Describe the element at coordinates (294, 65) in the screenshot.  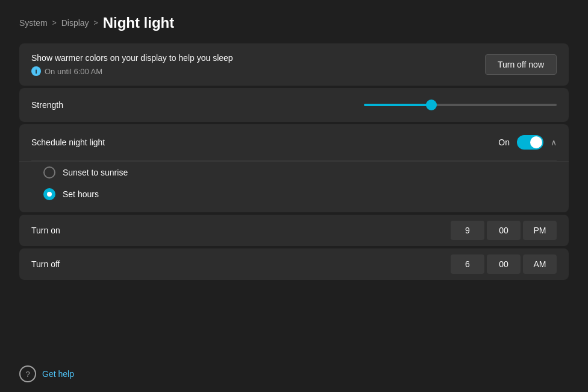
I see `status-card: Show warmer colors on your display to he…` at that location.